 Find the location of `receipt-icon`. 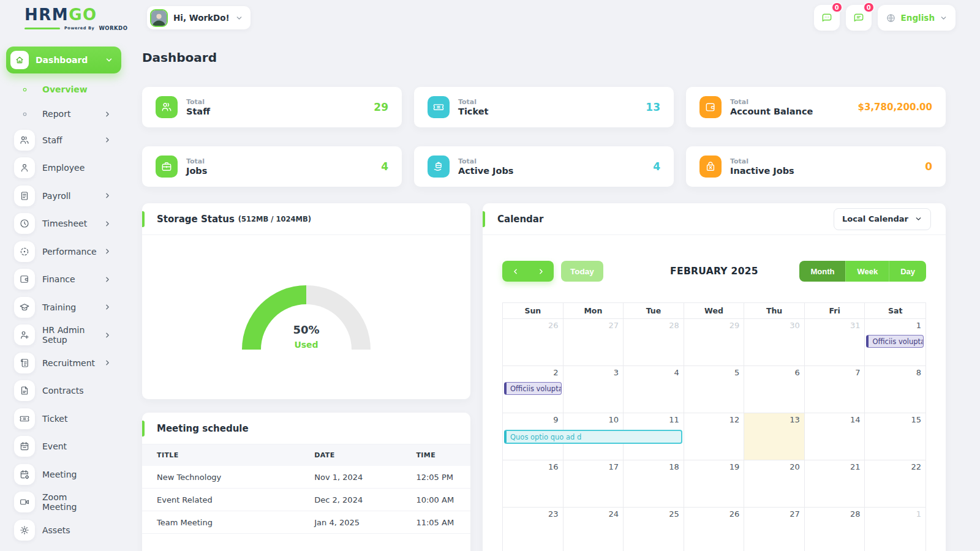

receipt-icon is located at coordinates (24, 196).